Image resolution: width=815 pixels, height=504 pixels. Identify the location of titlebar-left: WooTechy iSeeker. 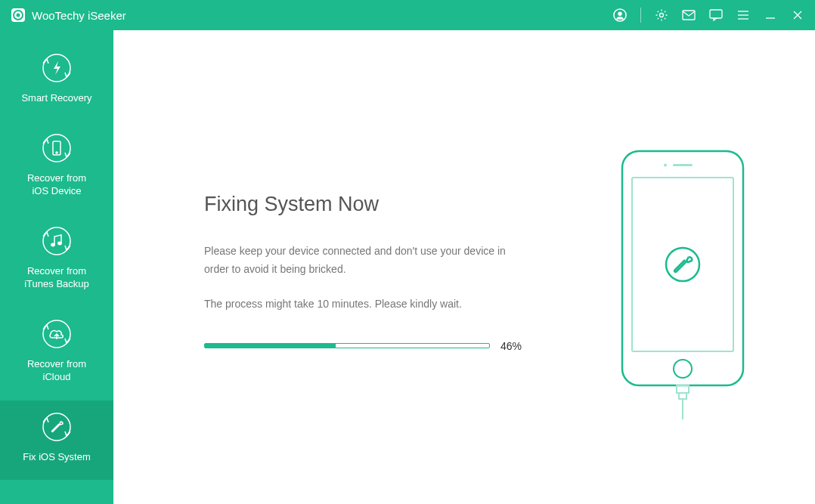
(68, 15).